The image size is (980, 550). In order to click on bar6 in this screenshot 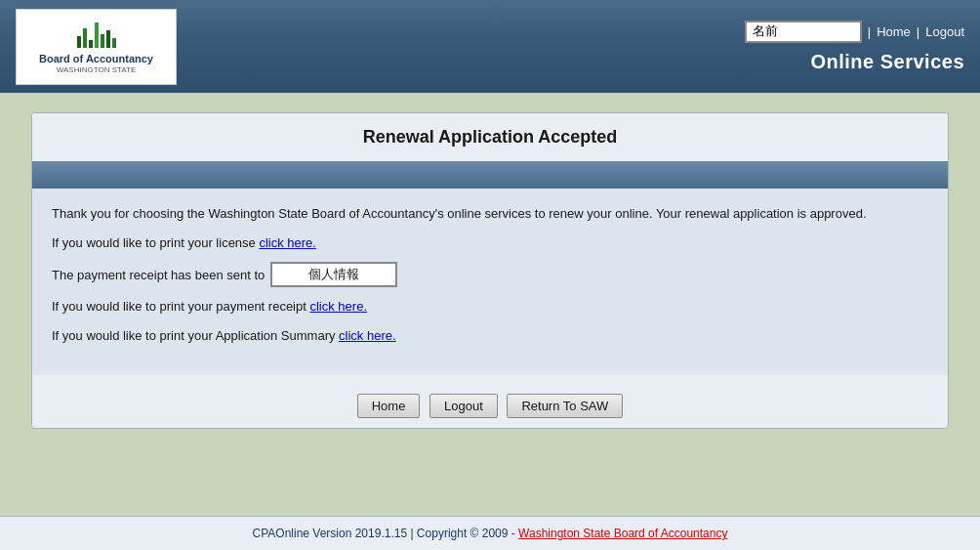, I will do `click(108, 39)`.